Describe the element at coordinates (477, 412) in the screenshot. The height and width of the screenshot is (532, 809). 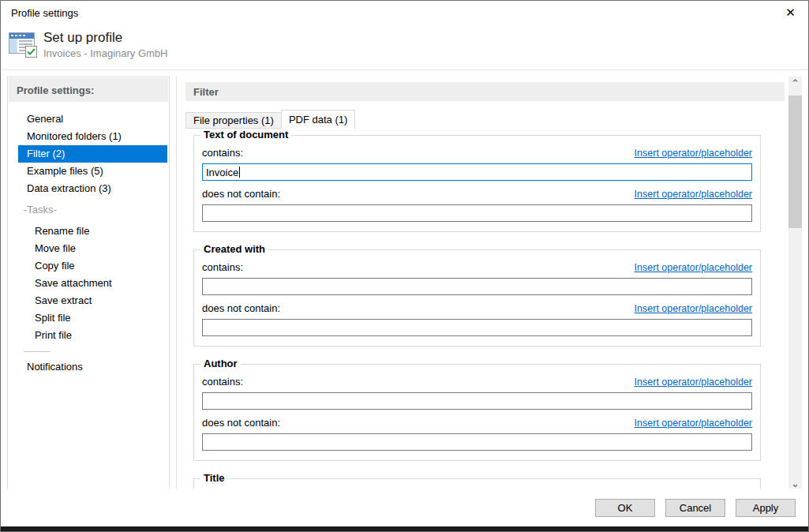
I see `group-author: Author contains: Insert operator/placeho…` at that location.